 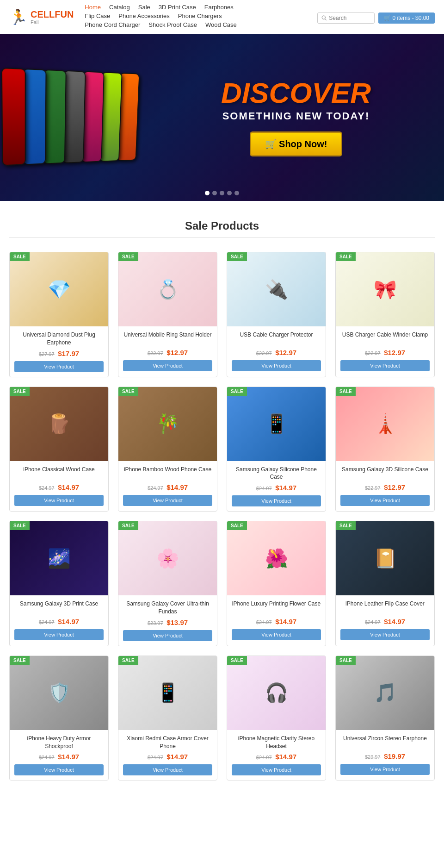 What do you see at coordinates (144, 7) in the screenshot?
I see `nav-sale: Sale` at bounding box center [144, 7].